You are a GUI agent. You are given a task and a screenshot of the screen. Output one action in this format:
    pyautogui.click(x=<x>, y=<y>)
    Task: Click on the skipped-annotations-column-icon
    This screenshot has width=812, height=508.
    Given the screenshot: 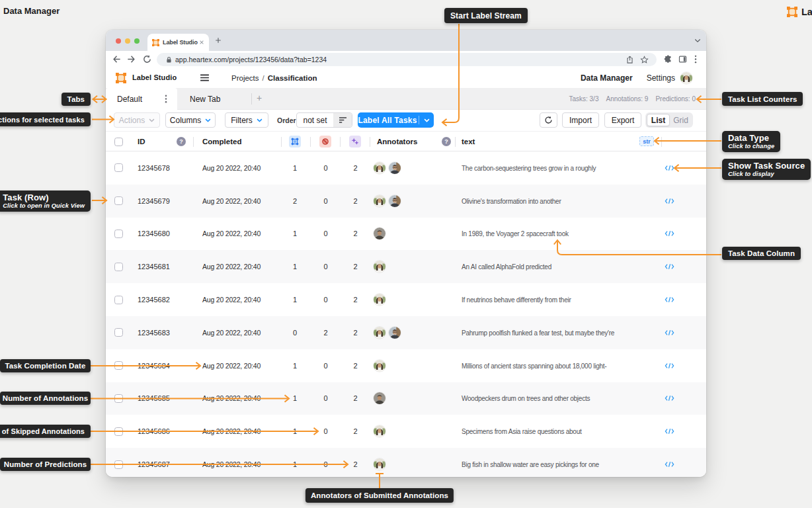 What is the action you would take?
    pyautogui.click(x=325, y=142)
    